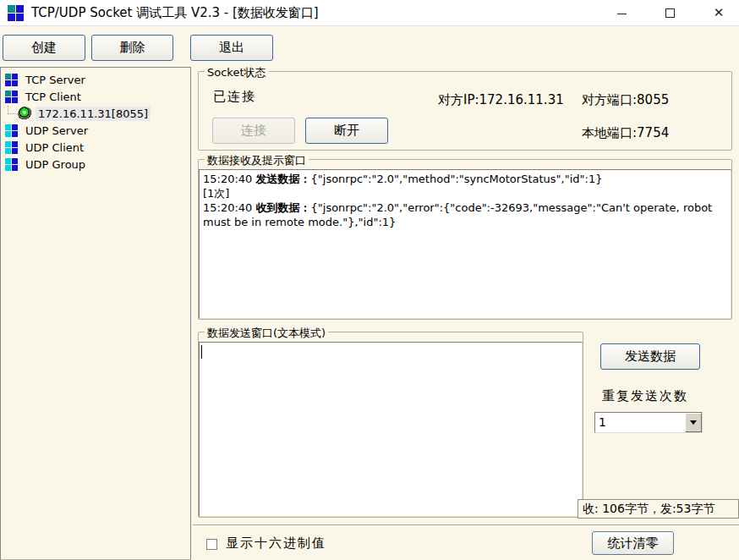 This screenshot has width=739, height=560. Describe the element at coordinates (276, 543) in the screenshot. I see `hex-display-label: 显示十六进制值` at that location.